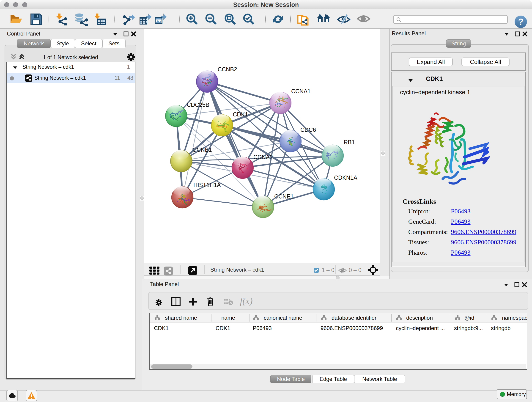  Describe the element at coordinates (308, 130) in the screenshot. I see `svg-text: CDC6` at that location.